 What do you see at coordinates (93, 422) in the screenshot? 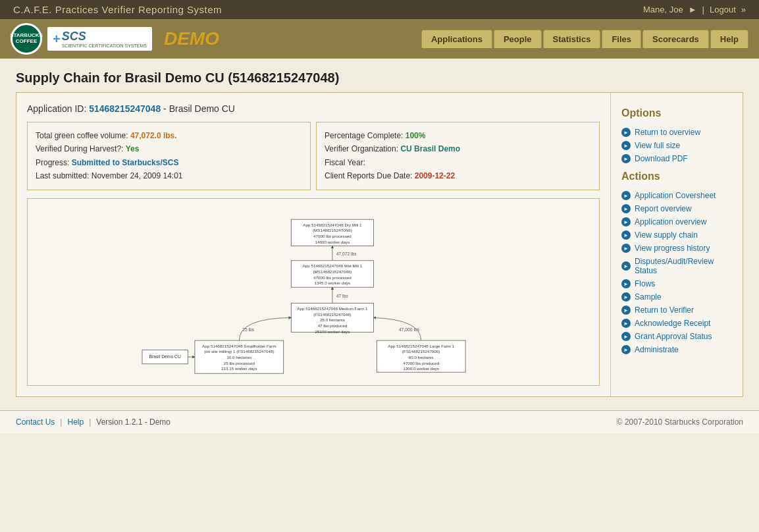
I see `footer-left: Contact Us | Help | Version 1.2.1 - Demo` at bounding box center [93, 422].